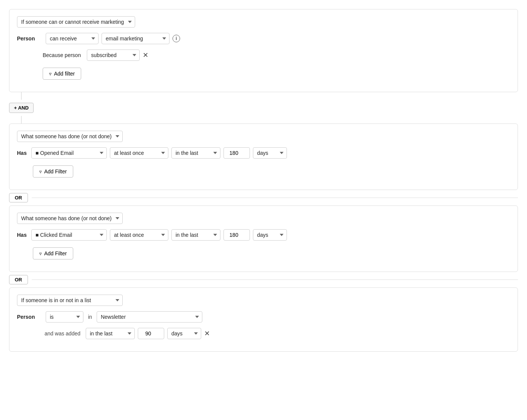 The image size is (527, 420). Describe the element at coordinates (62, 55) in the screenshot. I see `because-person-label: Because person` at that location.